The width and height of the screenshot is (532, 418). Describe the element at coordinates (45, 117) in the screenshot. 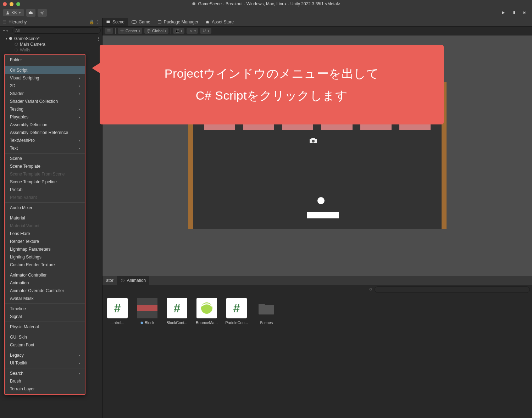

I see `menu-item-playables: Playables›` at that location.